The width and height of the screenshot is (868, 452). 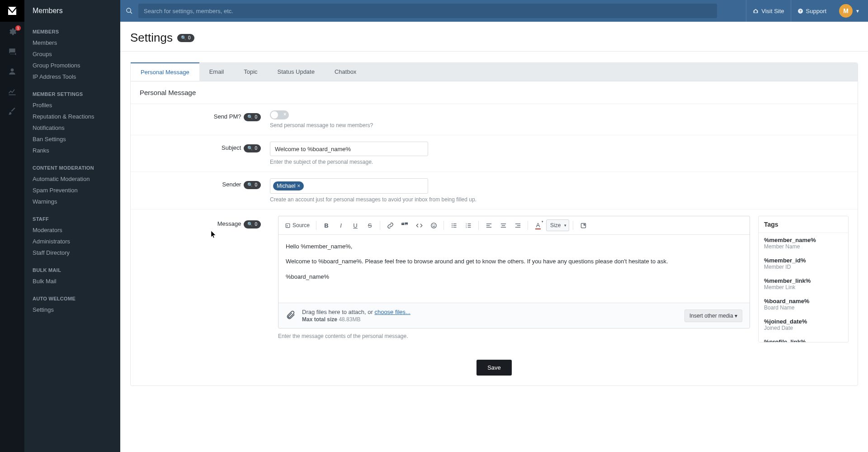 What do you see at coordinates (72, 32) in the screenshot?
I see `sidebar-heading: MEMBERS` at bounding box center [72, 32].